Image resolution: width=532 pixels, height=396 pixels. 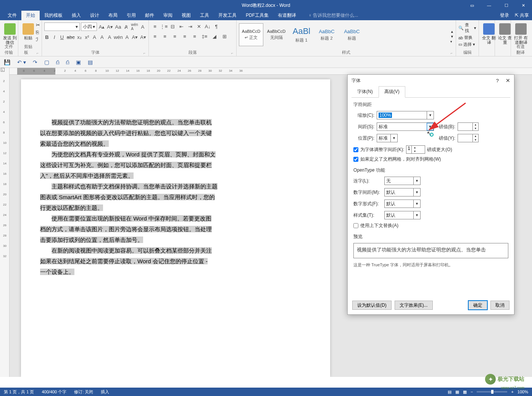 What do you see at coordinates (168, 15) in the screenshot?
I see `menu-审阅: 审阅` at bounding box center [168, 15].